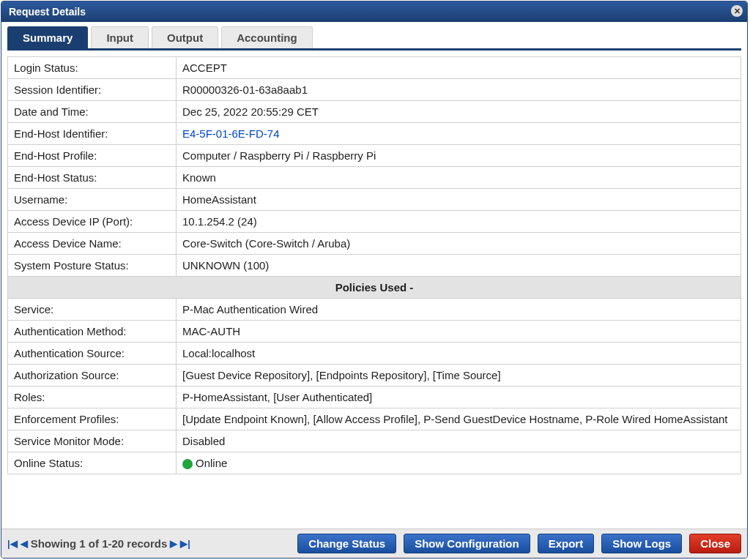 The image size is (750, 560). Describe the element at coordinates (458, 397) in the screenshot. I see `row-value: P-HomeAssistant, [User Authenticated]` at that location.